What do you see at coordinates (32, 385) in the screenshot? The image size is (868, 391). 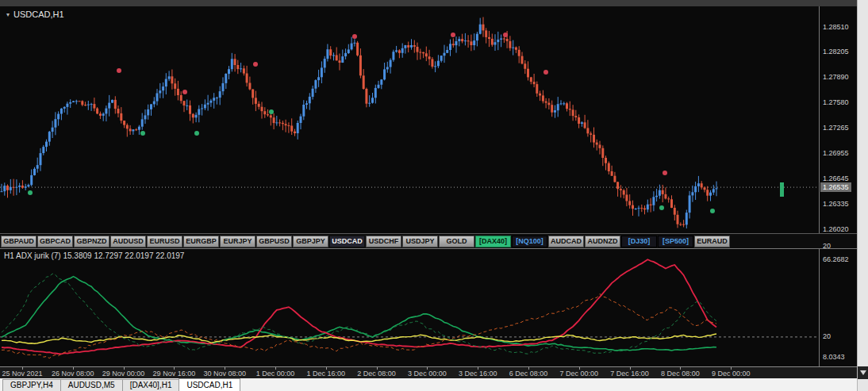 I see `chart-tab-gbpjpy-h4: GBPJPY,H4` at bounding box center [32, 385].